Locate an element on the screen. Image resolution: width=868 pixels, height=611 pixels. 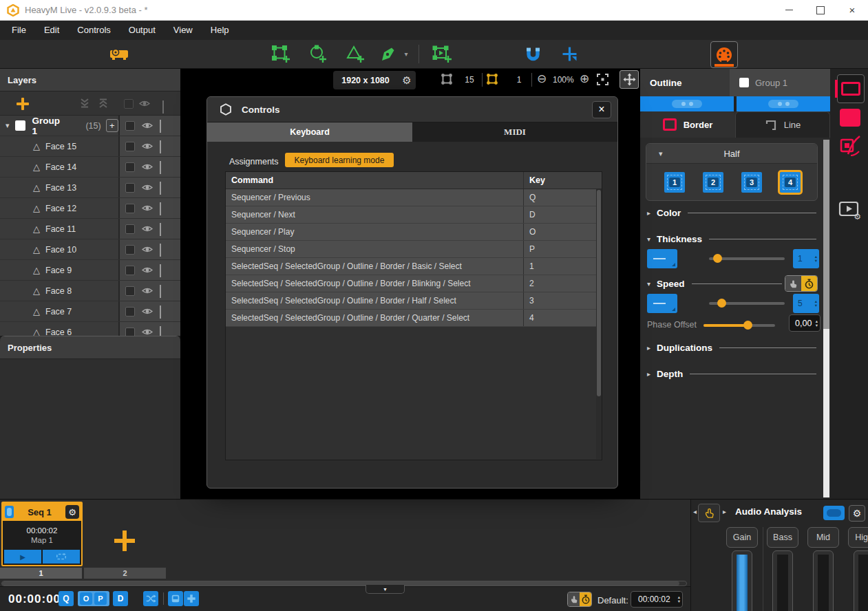
pan-tool-button is located at coordinates (629, 80).